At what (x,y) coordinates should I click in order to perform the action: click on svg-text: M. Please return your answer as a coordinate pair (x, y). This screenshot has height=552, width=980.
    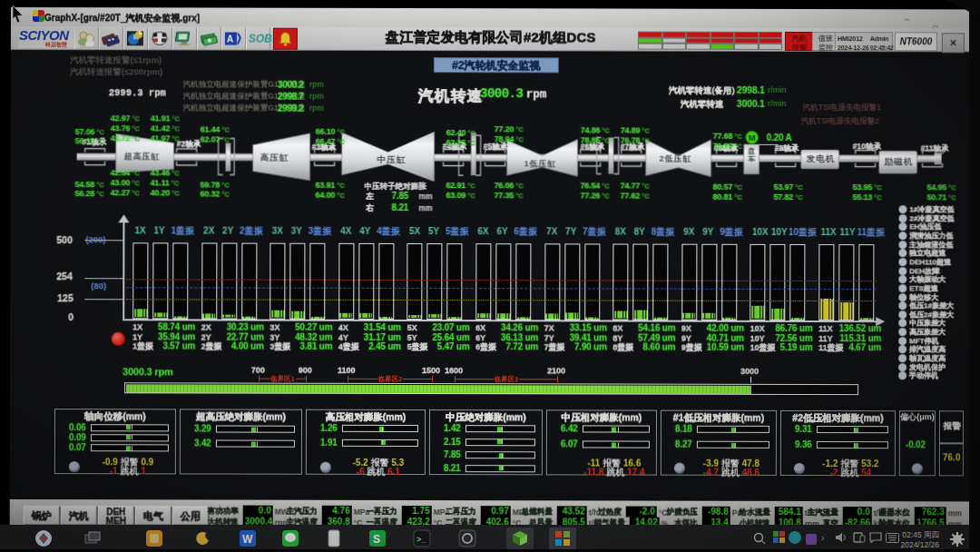
    Looking at the image, I should click on (752, 138).